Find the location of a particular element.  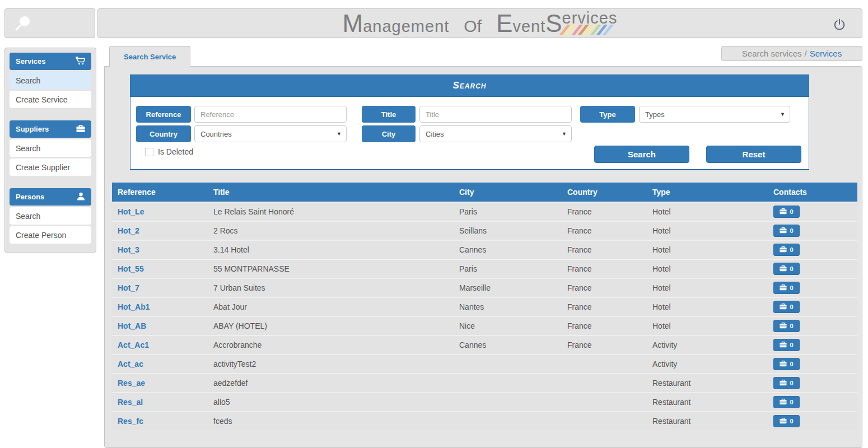

tab-search-service: Search Service is located at coordinates (150, 56).